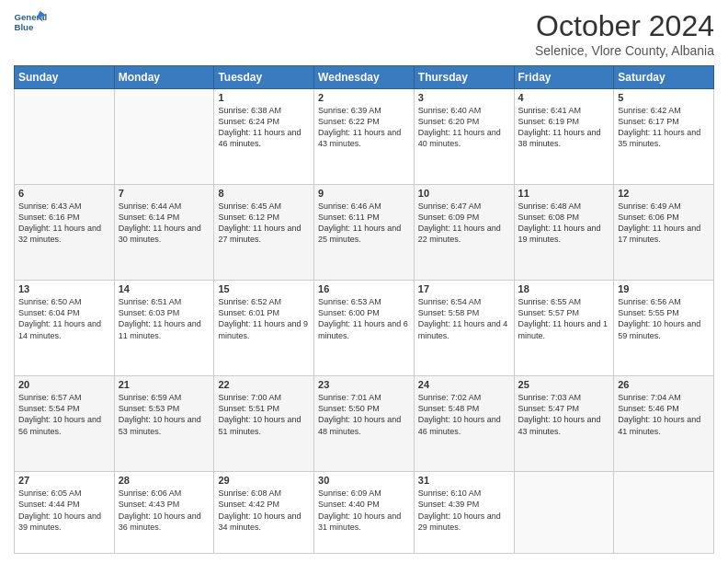 This screenshot has width=728, height=563. I want to click on day-info: Sunrise: 6:47 AM Sunset: 6:09 PM Dayligh…, so click(464, 223).